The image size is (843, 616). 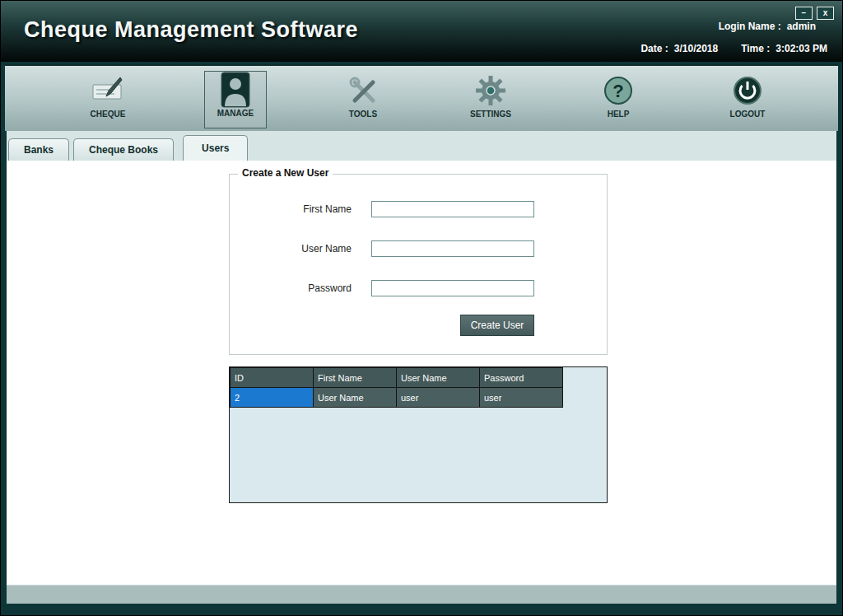 I want to click on toolbar-item-settings: SETTINGS, so click(x=491, y=100).